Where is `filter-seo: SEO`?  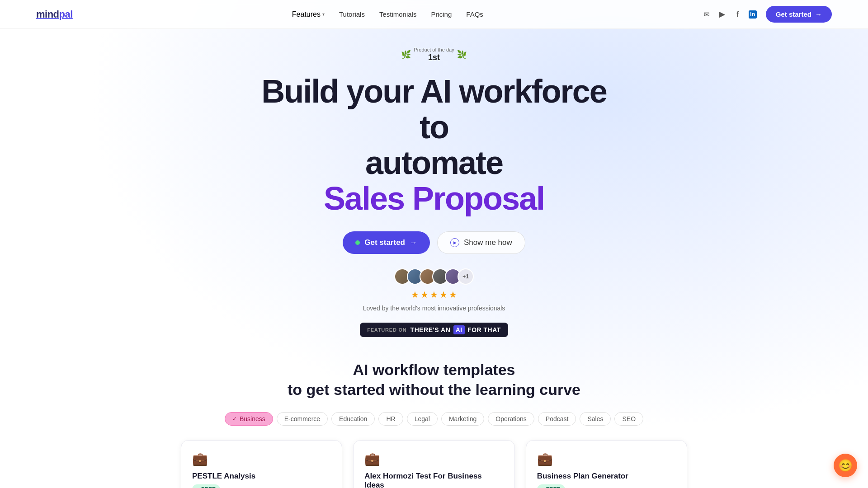
filter-seo: SEO is located at coordinates (629, 419).